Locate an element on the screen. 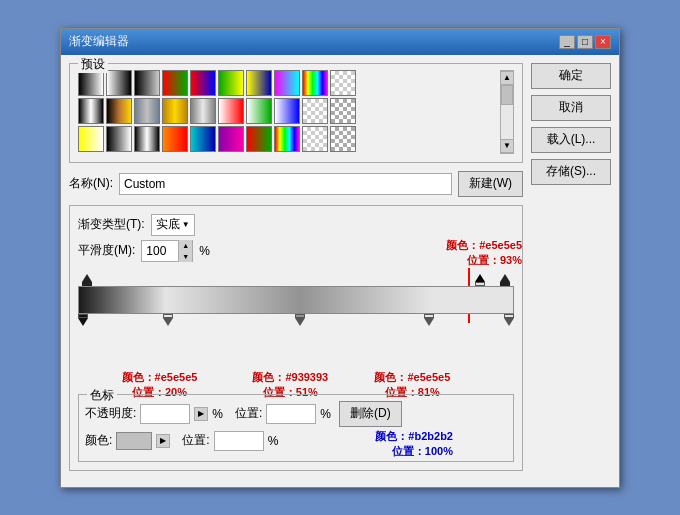 The height and width of the screenshot is (515, 680). close-button: × is located at coordinates (603, 42).